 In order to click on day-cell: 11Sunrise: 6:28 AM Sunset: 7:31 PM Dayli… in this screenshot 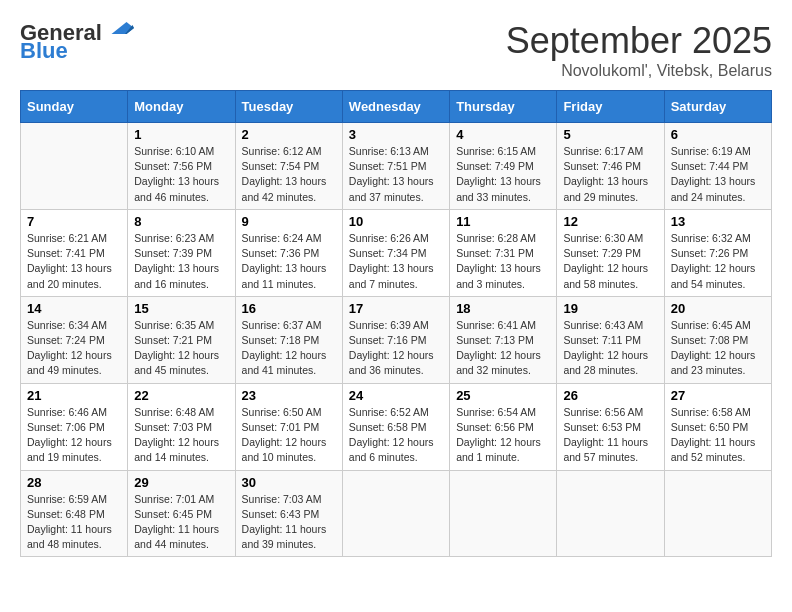, I will do `click(504, 252)`.